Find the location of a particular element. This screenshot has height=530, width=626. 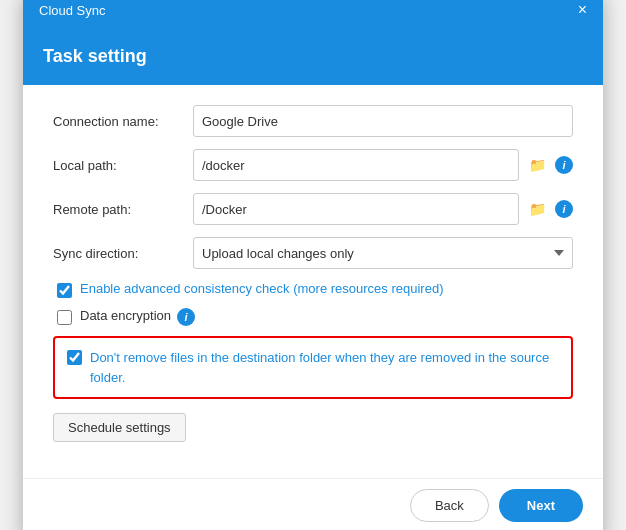

advanced-consistency-label: Enable advanced consistency check (more … is located at coordinates (262, 288).